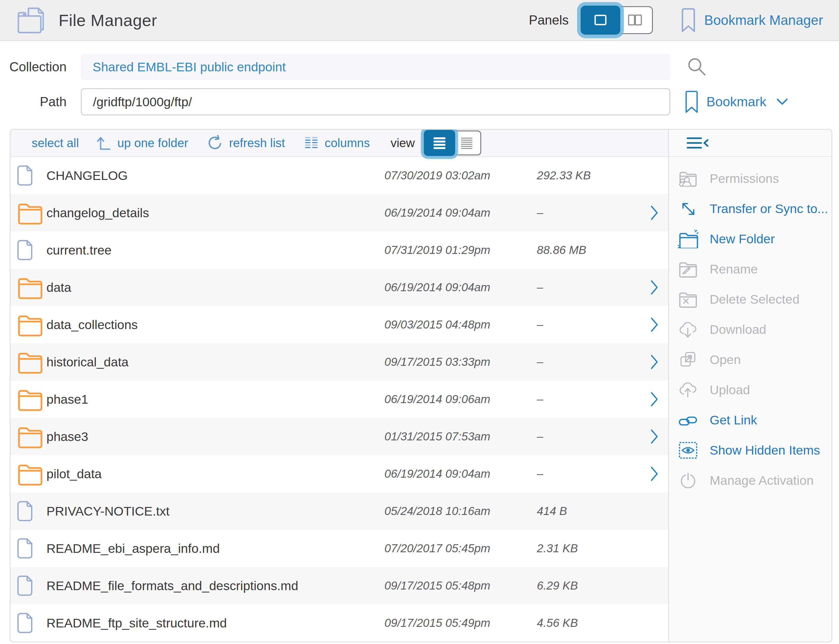  I want to click on table-row: historical_data 09/17/2015 03:33pm –, so click(339, 362).